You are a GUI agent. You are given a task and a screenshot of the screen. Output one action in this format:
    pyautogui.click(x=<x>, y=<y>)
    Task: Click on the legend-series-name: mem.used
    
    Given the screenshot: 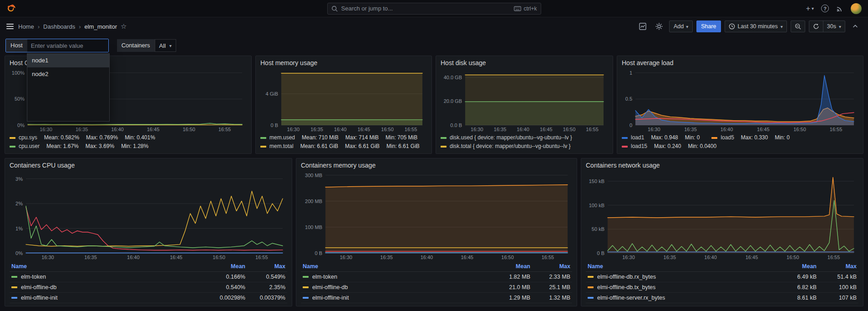 What is the action you would take?
    pyautogui.click(x=282, y=138)
    